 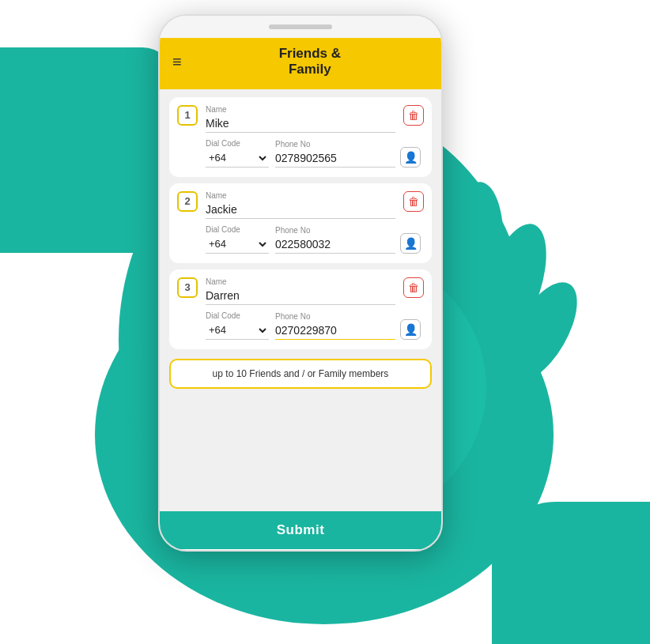 I want to click on phone-label-1: Phone No, so click(x=335, y=144).